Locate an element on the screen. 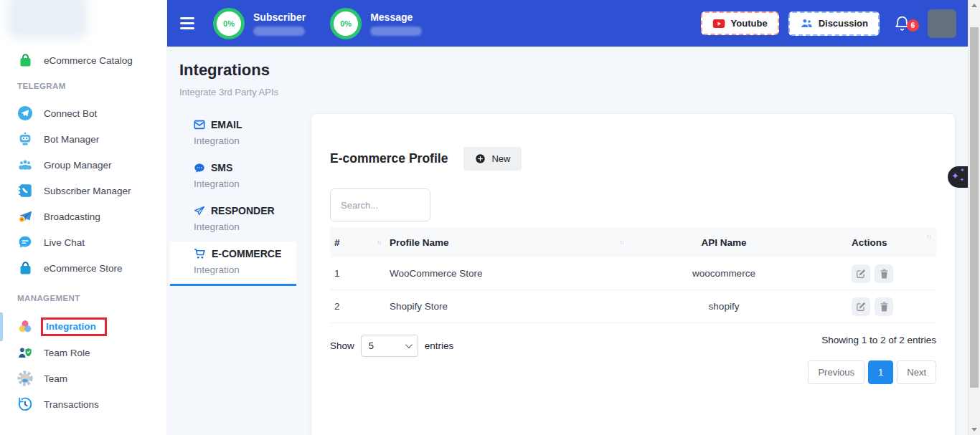 This screenshot has height=435, width=980. subscriber-progress-ring: 0% is located at coordinates (229, 24).